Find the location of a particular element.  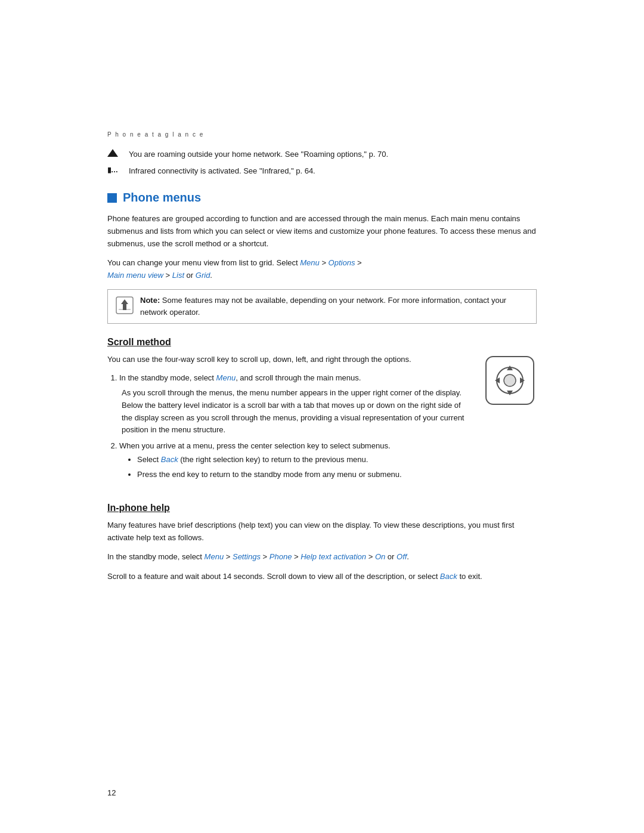

scroll-step2: When you arrive at a menu, press the cen… is located at coordinates (295, 462).